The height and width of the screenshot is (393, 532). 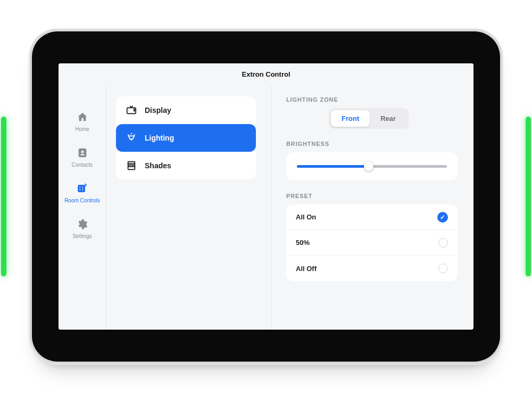 What do you see at coordinates (388, 118) in the screenshot?
I see `zone-rear-button: Rear` at bounding box center [388, 118].